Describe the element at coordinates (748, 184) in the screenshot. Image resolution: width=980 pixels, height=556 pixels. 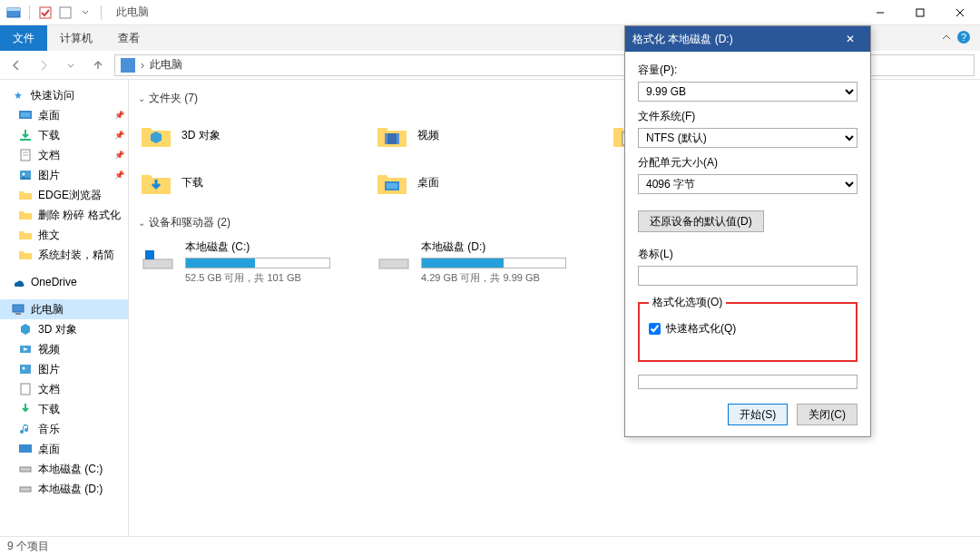
I see `allocation-select: 4096 字节` at that location.